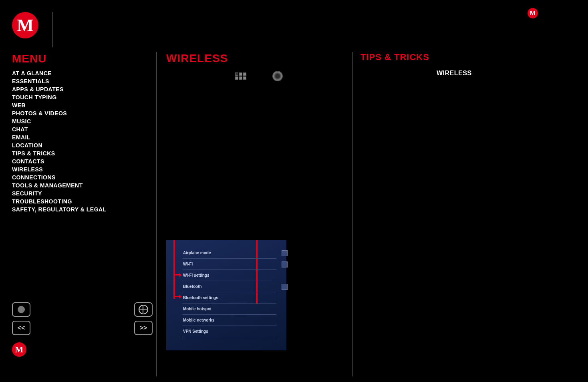 This screenshot has height=382, width=588. Describe the element at coordinates (78, 113) in the screenshot. I see `menu-item-photos-videos: PHOTOS & VIDEOS` at that location.